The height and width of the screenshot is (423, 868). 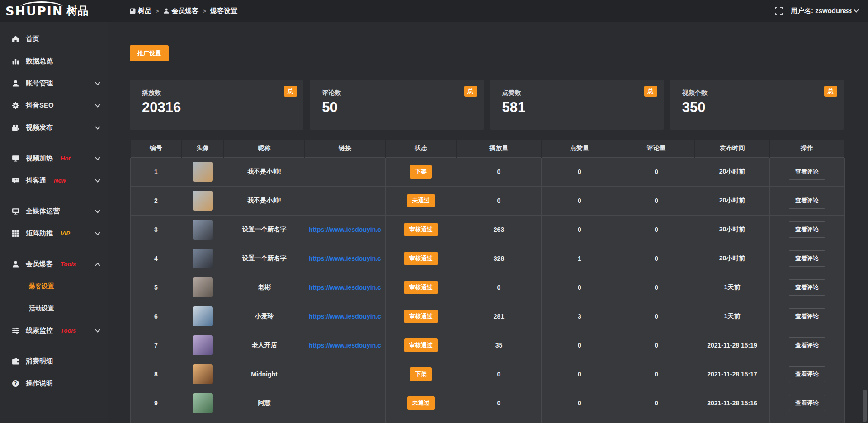 What do you see at coordinates (15, 128) in the screenshot?
I see `video-camera-icon` at bounding box center [15, 128].